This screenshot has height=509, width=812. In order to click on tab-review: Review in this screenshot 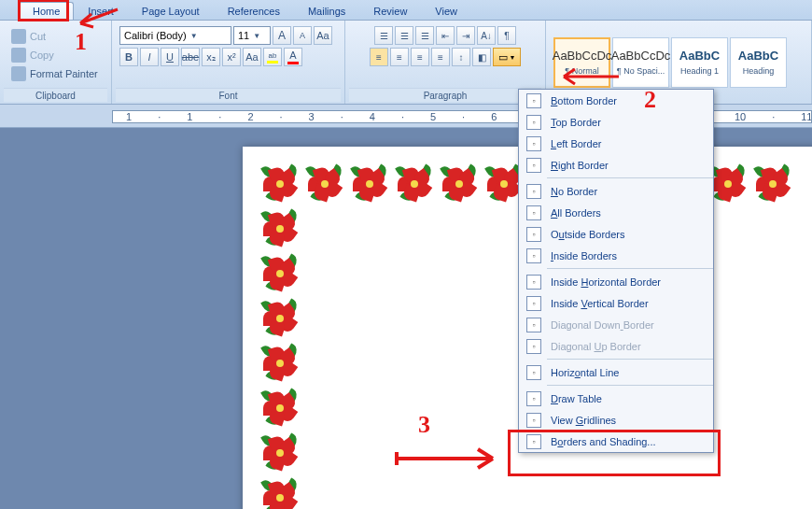, I will do `click(390, 11)`.